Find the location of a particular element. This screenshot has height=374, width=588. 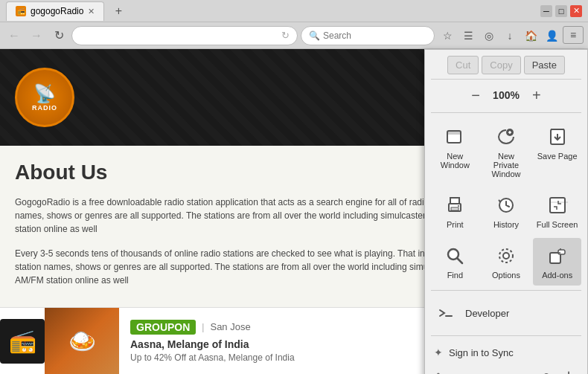

tab-bar: 📻 gogogoRadio ✕ + is located at coordinates (66, 11).